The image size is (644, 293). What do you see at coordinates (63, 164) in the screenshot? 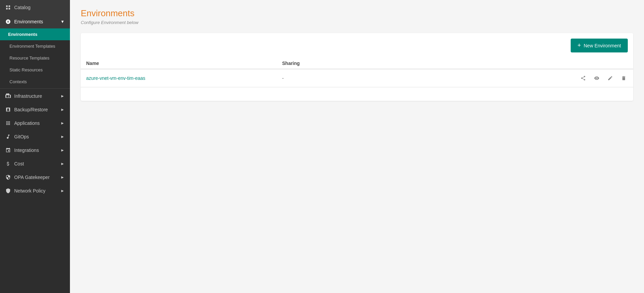
I see `cost-chevron: ►` at bounding box center [63, 164].